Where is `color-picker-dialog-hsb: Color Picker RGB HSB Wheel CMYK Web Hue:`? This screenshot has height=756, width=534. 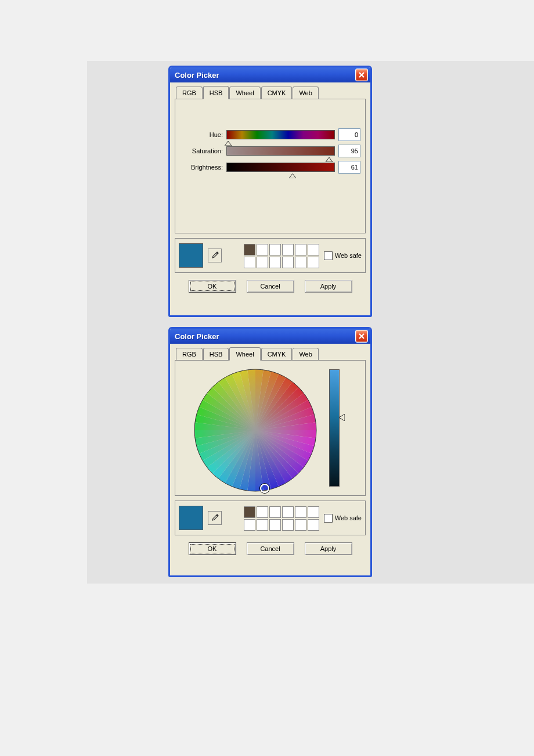 color-picker-dialog-hsb: Color Picker RGB HSB Wheel CMYK Web Hue: is located at coordinates (270, 192).